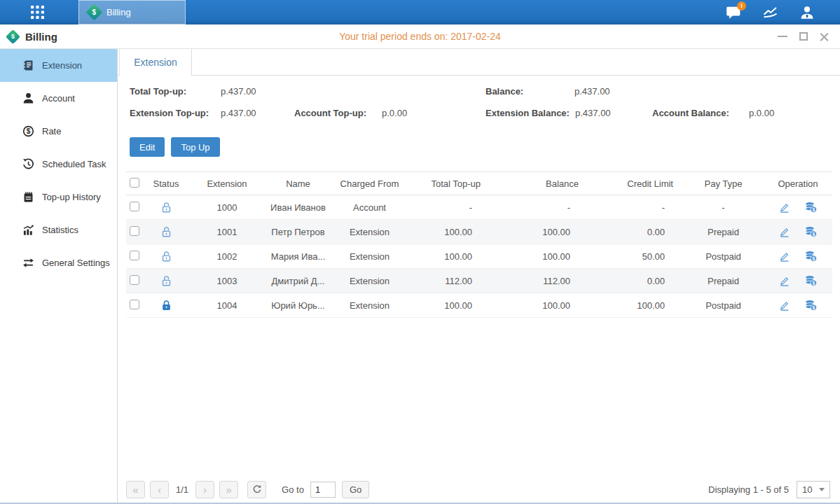 Image resolution: width=840 pixels, height=504 pixels. Describe the element at coordinates (479, 62) in the screenshot. I see `tab-bar: Extension` at that location.